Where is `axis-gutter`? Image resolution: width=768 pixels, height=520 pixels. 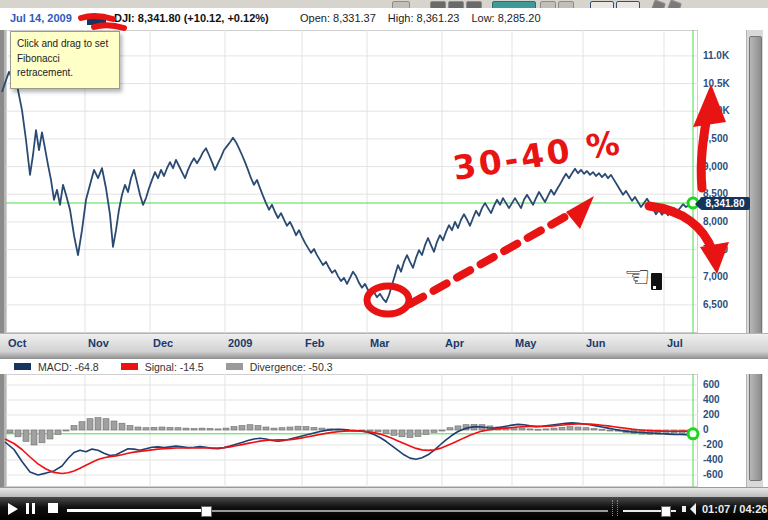
axis-gutter is located at coordinates (722, 258).